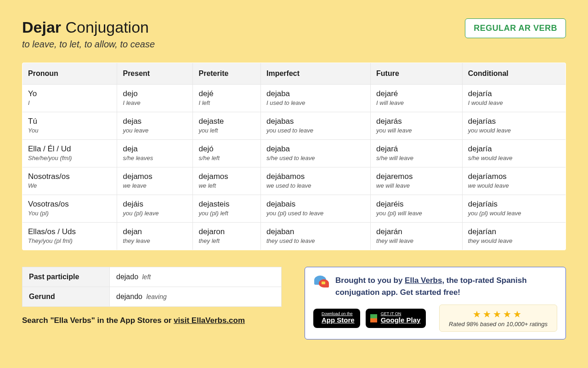 The width and height of the screenshot is (588, 368). I want to click on conjugation-cell: dejasteisyou (pl) left, so click(227, 209).